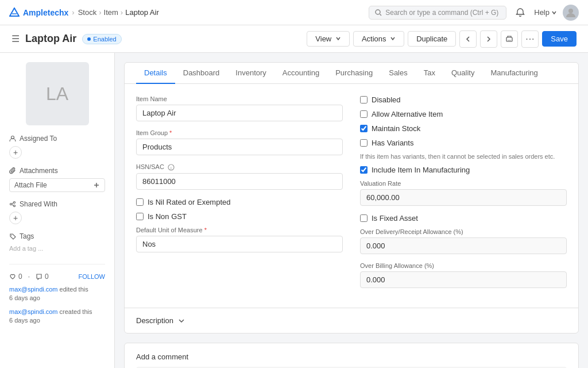  What do you see at coordinates (57, 171) in the screenshot?
I see `attachments-label: Attachments` at bounding box center [57, 171].